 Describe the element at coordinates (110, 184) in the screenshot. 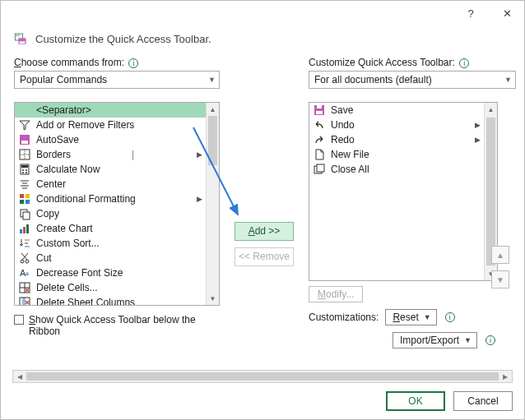

I see `list-item: Center` at that location.